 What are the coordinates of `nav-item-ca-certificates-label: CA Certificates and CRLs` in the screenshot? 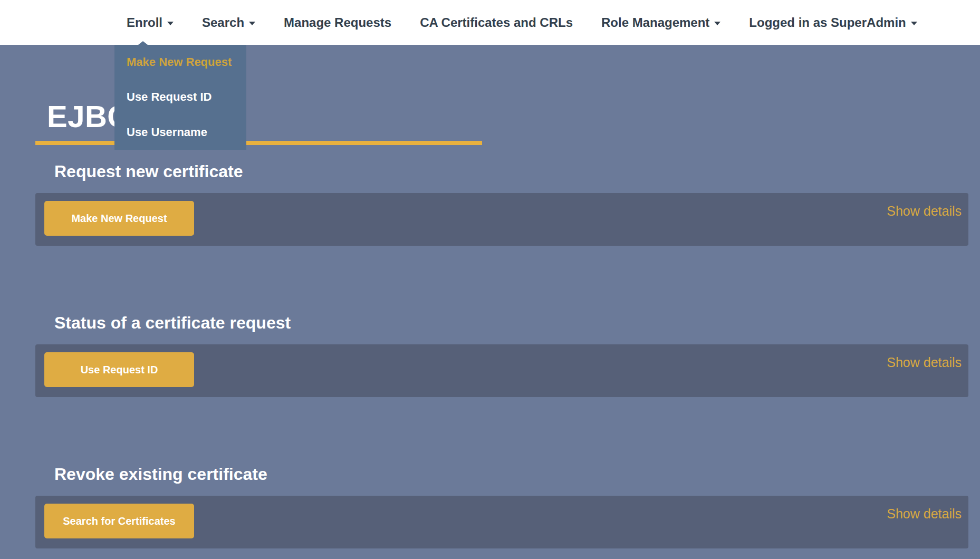 It's located at (496, 23).